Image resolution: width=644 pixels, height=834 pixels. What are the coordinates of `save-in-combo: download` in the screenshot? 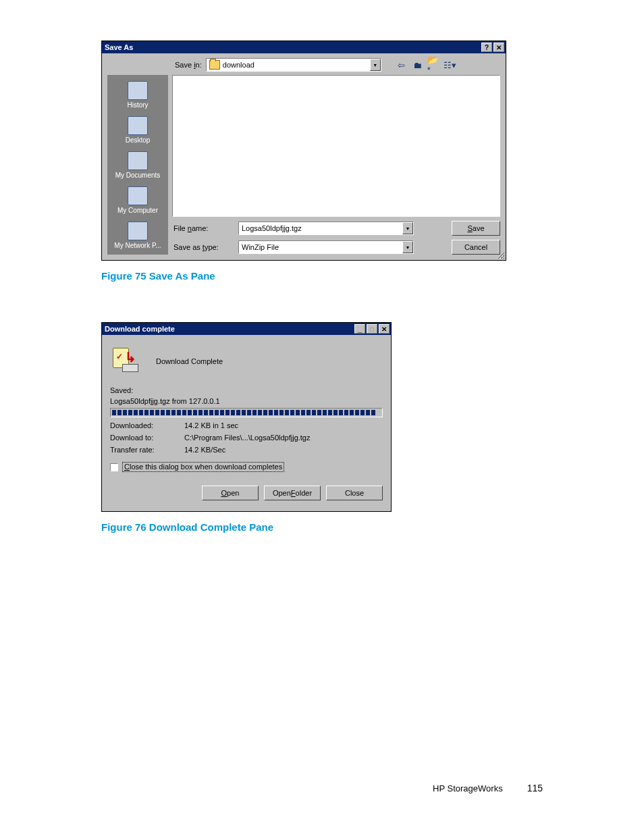 It's located at (294, 65).